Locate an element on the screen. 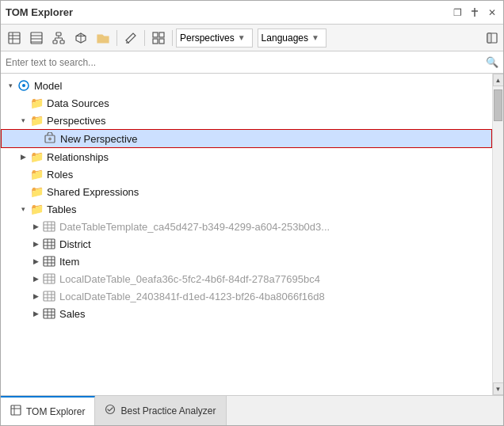 The image size is (504, 426). table-view-button is located at coordinates (14, 38).